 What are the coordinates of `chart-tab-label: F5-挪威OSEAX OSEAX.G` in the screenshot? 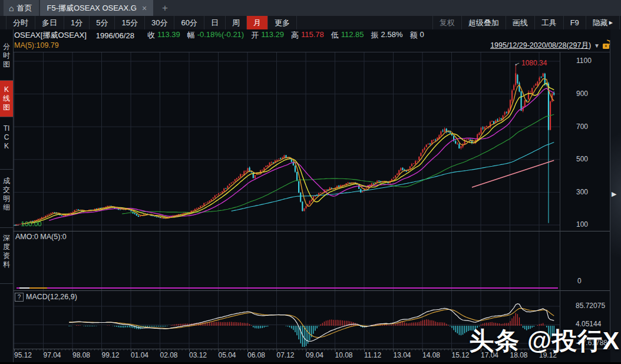 It's located at (91, 8).